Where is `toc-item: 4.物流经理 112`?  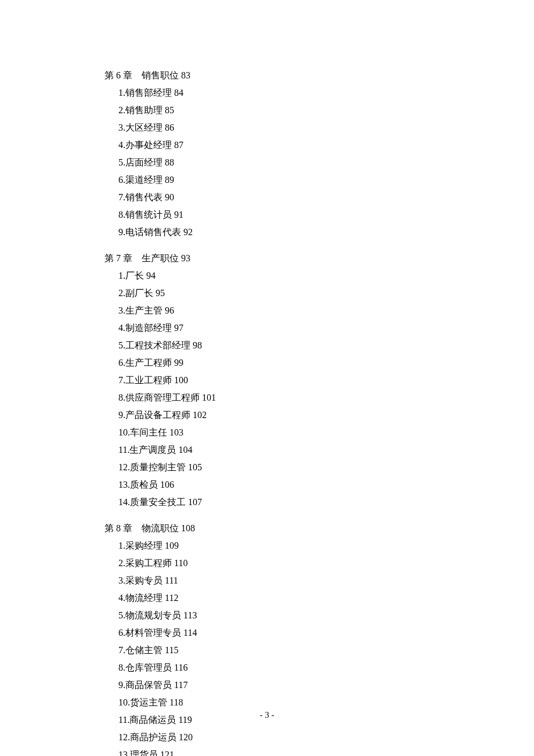
toc-item: 4.物流经理 112 is located at coordinates (326, 598).